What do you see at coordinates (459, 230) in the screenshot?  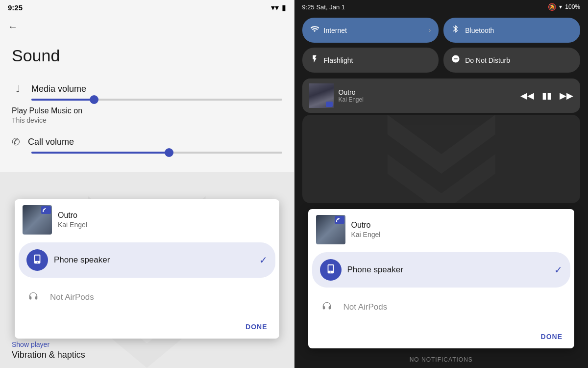 I see `right-dialog-music-info: Outro Kai Engel` at bounding box center [459, 230].